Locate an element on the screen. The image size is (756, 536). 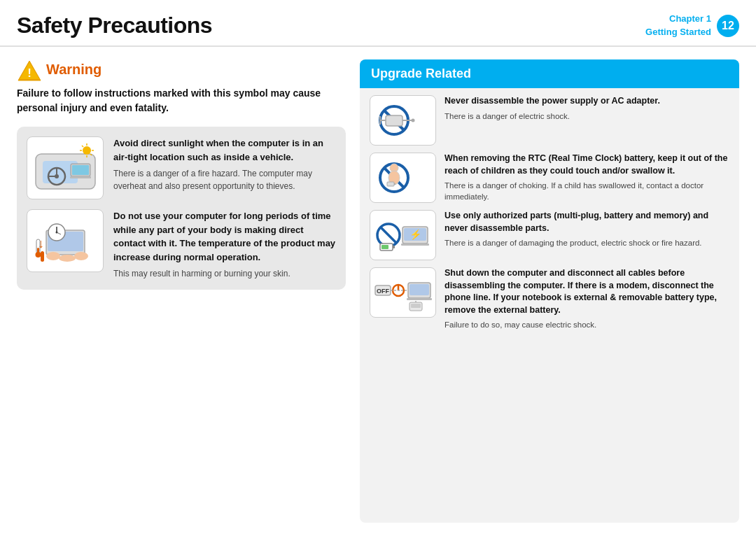
upgrade-img-4: OFF is located at coordinates (403, 292).